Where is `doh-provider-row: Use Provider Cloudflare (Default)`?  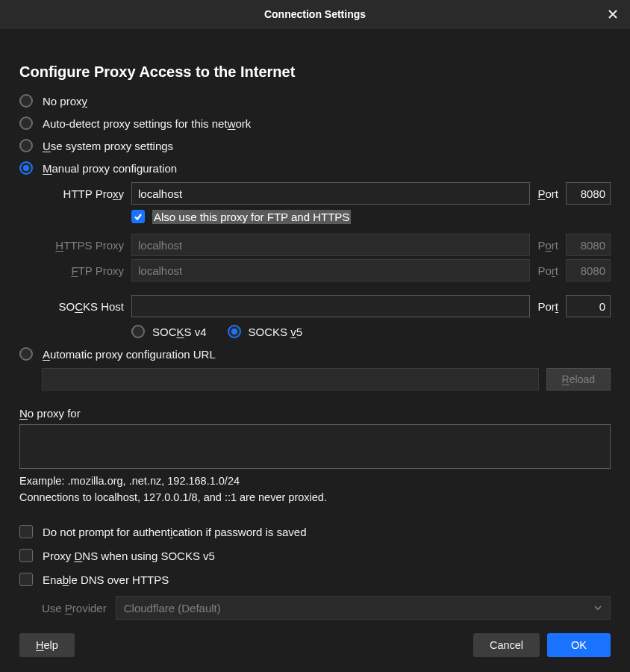 doh-provider-row: Use Provider Cloudflare (Default) is located at coordinates (326, 608).